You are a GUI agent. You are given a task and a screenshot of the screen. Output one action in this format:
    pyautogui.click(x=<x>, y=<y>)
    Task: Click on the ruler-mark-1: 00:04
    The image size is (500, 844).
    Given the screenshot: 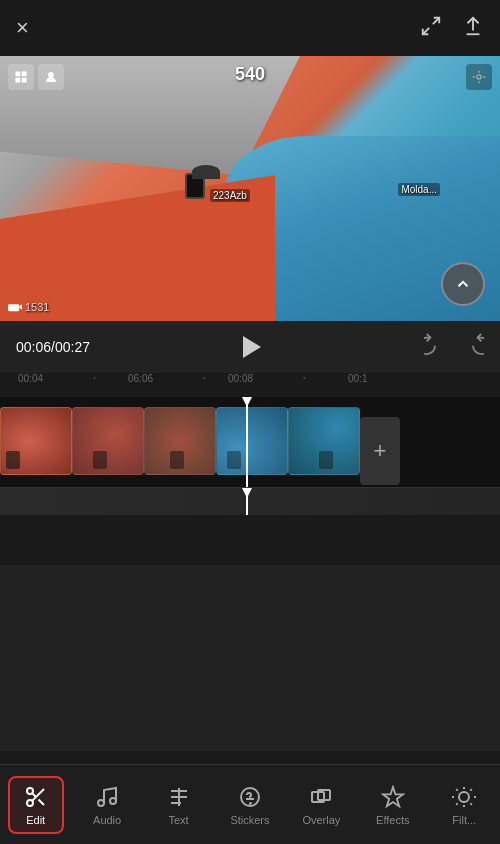 What is the action you would take?
    pyautogui.click(x=30, y=378)
    